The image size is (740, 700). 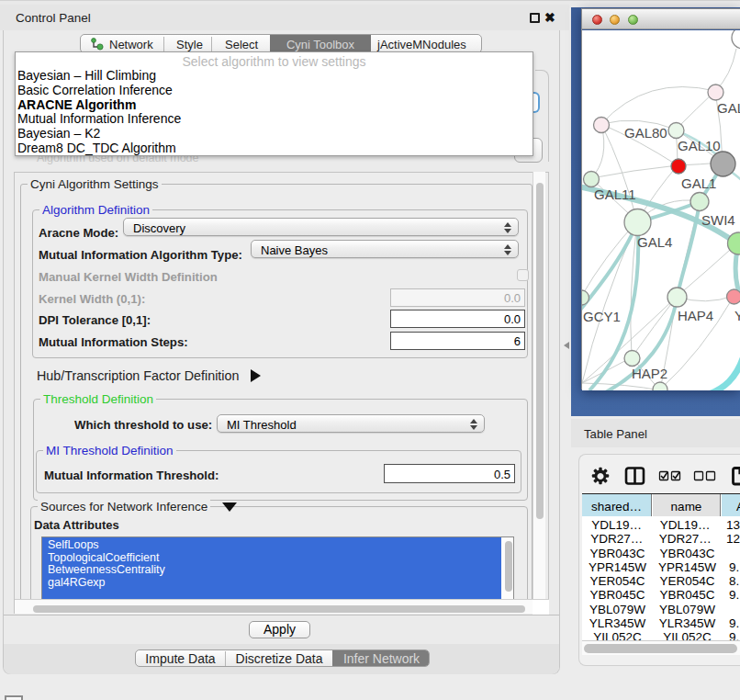 What do you see at coordinates (696, 316) in the screenshot?
I see `svg-text: HAP4` at bounding box center [696, 316].